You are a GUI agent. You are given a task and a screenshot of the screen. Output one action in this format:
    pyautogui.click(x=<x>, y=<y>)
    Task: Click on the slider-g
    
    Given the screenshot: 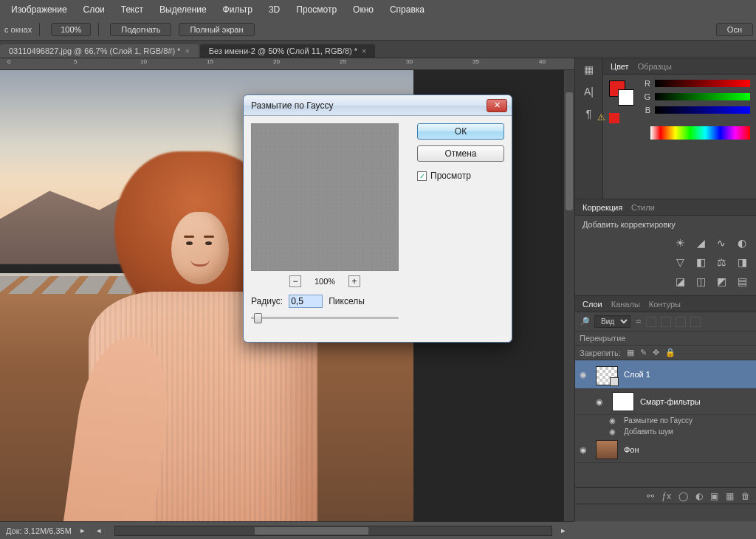 What is the action you would take?
    pyautogui.click(x=703, y=97)
    